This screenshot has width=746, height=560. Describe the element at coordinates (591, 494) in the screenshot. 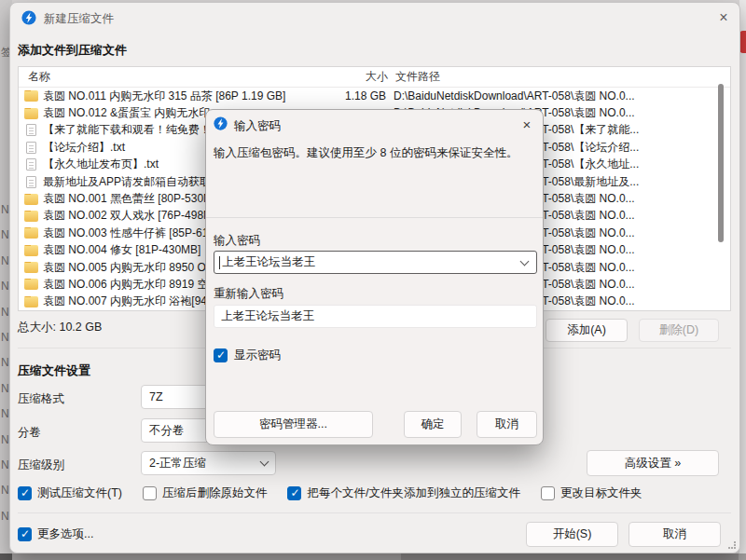

I see `option-checkbox: 更改目标文件夹` at that location.